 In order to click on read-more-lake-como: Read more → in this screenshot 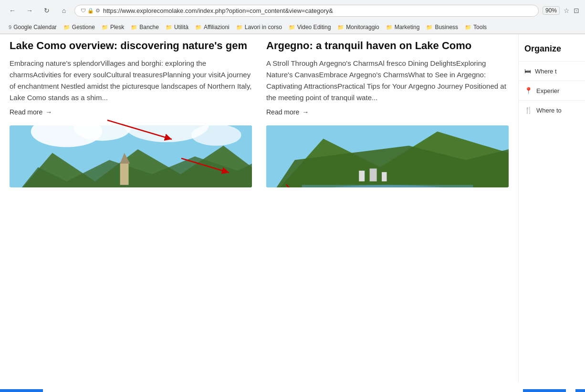, I will do `click(31, 112)`.